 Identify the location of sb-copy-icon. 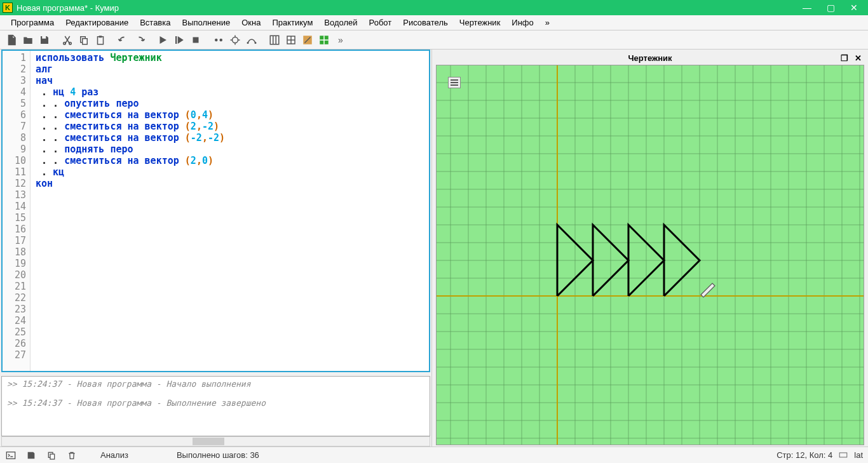
(51, 455).